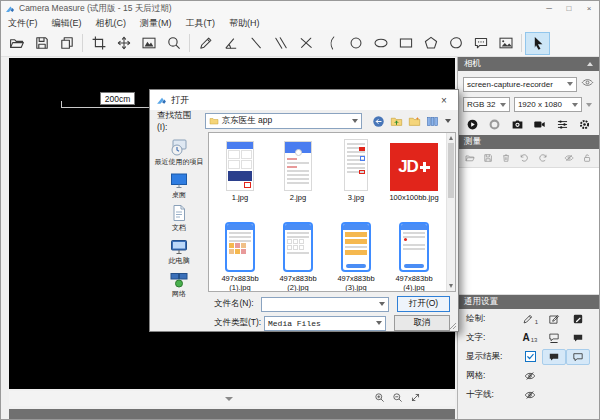 The width and height of the screenshot is (600, 420). What do you see at coordinates (486, 104) in the screenshot?
I see `pixel-format-select: RGB 32` at bounding box center [486, 104].